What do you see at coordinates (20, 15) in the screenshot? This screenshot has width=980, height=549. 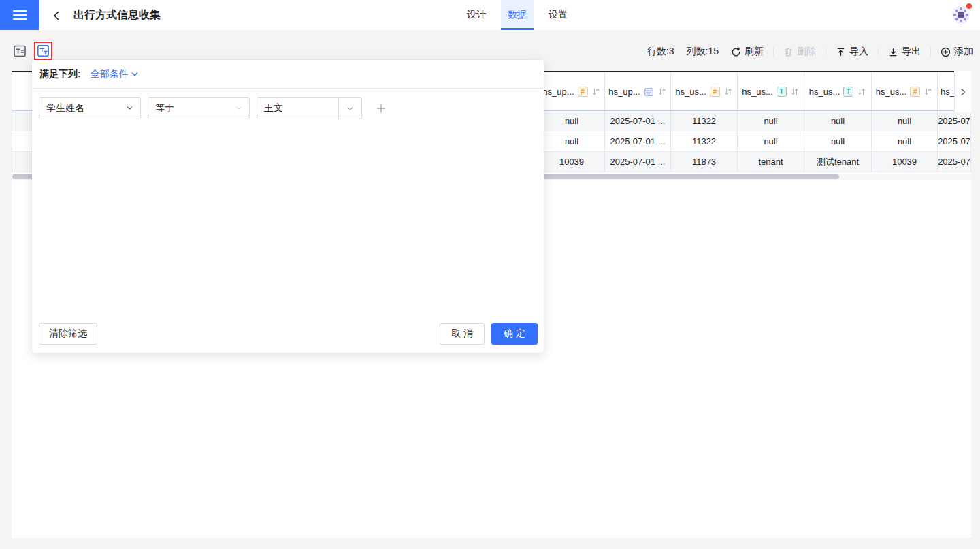 I see `hamburger-menu-button` at bounding box center [20, 15].